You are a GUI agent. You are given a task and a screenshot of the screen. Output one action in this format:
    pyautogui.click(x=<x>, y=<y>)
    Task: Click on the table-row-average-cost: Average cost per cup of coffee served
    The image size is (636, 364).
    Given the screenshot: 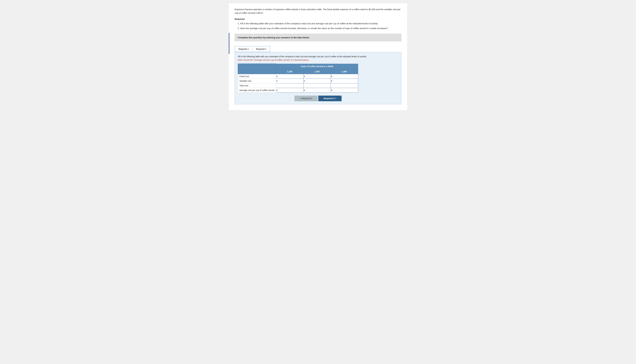 What is the action you would take?
    pyautogui.click(x=298, y=90)
    